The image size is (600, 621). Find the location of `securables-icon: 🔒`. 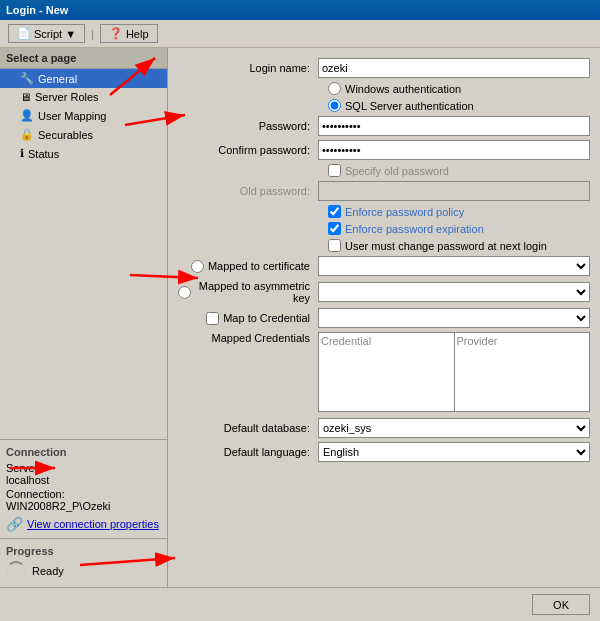

securables-icon: 🔒 is located at coordinates (27, 134).